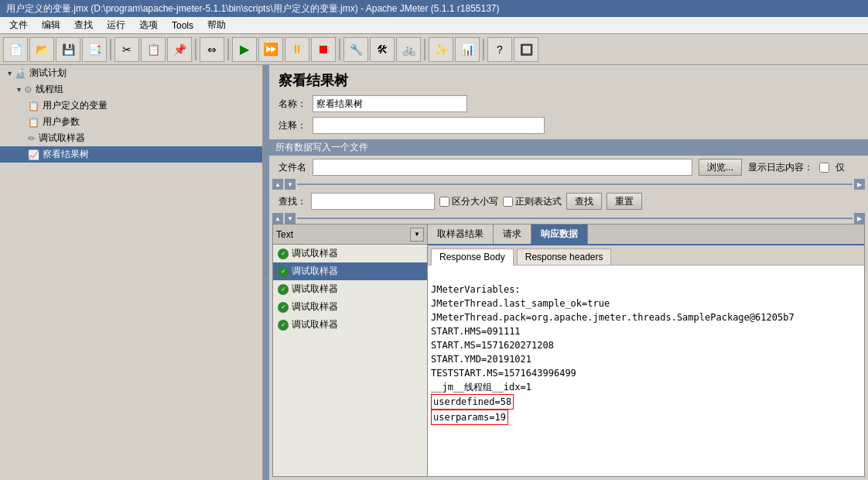  What do you see at coordinates (34, 106) in the screenshot?
I see `user-vars-icon: 📋` at bounding box center [34, 106].